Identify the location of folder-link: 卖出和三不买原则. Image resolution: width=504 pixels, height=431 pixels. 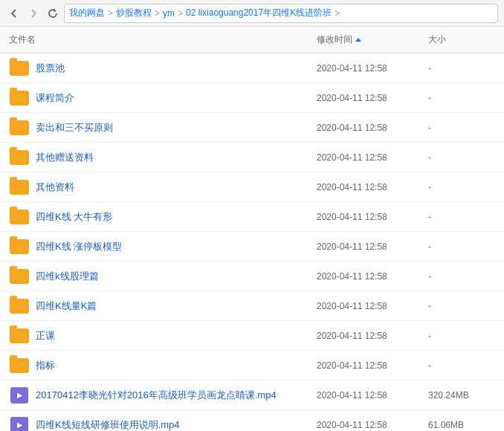
(74, 128).